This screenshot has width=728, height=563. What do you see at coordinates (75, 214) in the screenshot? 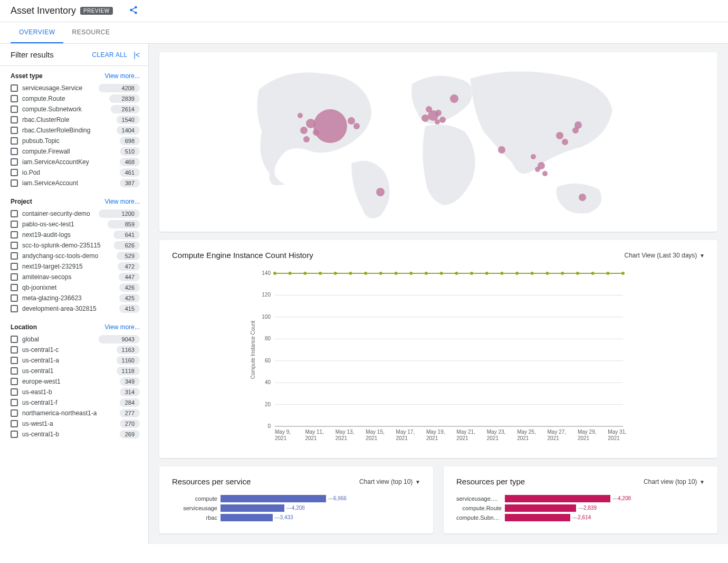
I see `facet-row: container-security-demo 1200` at bounding box center [75, 214].